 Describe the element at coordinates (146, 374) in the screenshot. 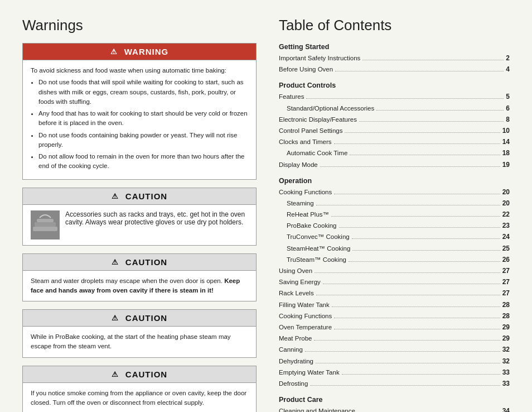

I see `caution-label-4: CAUTION` at that location.